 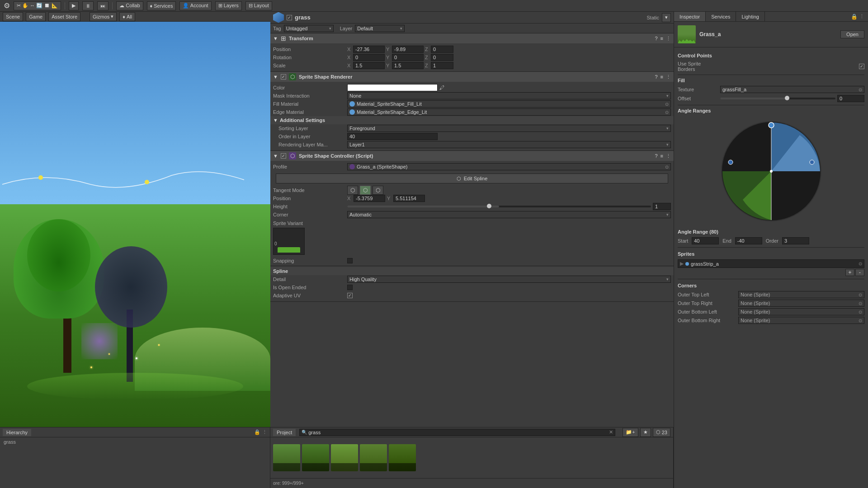 I want to click on outer-top-left-target: ⊙, so click(x=860, y=295).